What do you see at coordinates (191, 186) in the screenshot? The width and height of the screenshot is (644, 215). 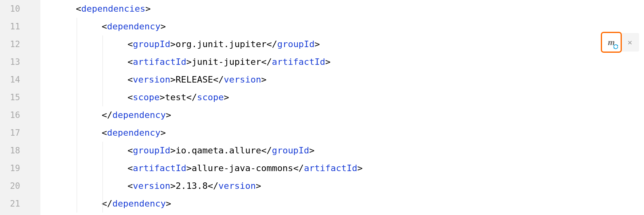 I see `xml-text: 2.13.8` at bounding box center [191, 186].